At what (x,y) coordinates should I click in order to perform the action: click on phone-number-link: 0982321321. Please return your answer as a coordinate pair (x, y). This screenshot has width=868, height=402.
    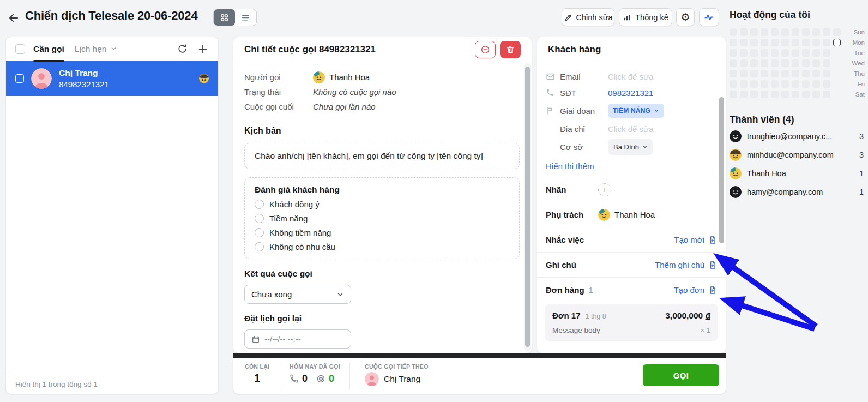
    Looking at the image, I should click on (630, 93).